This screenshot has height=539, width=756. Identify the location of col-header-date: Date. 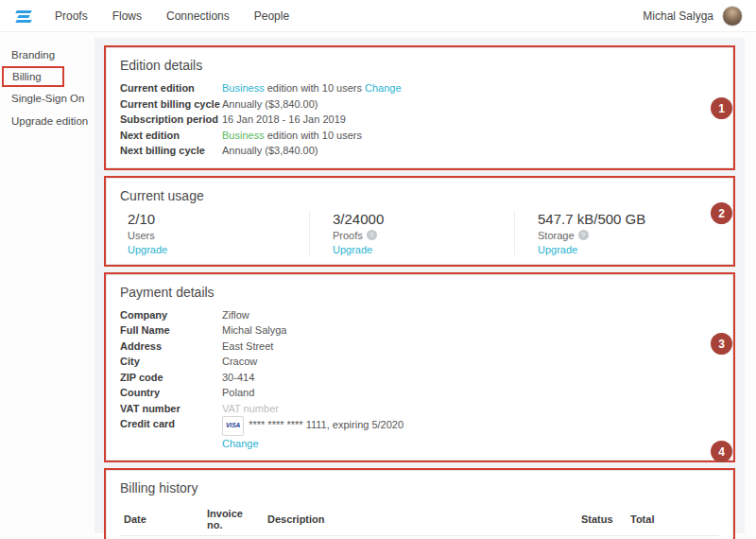
(162, 520).